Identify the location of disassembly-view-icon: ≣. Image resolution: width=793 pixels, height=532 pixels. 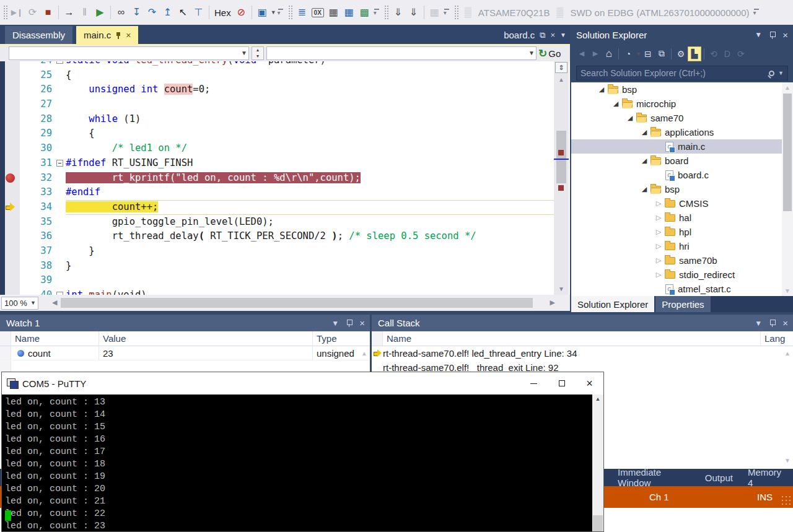
(302, 12).